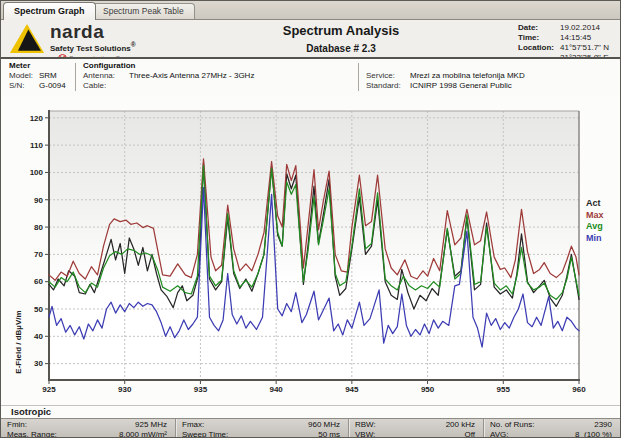 The height and width of the screenshot is (438, 621). What do you see at coordinates (352, 390) in the screenshot?
I see `svg-text: 945` at bounding box center [352, 390].